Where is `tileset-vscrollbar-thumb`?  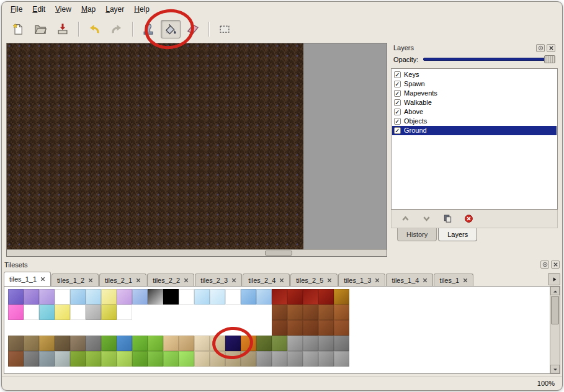 tileset-vscrollbar-thumb is located at coordinates (555, 310).